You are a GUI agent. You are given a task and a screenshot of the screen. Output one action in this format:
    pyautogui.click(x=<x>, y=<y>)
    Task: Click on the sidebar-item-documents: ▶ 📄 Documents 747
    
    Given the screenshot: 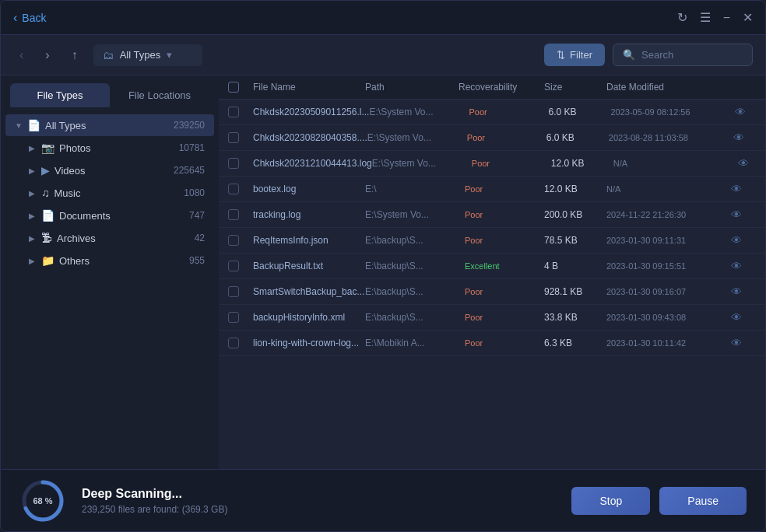 What is the action you would take?
    pyautogui.click(x=110, y=215)
    